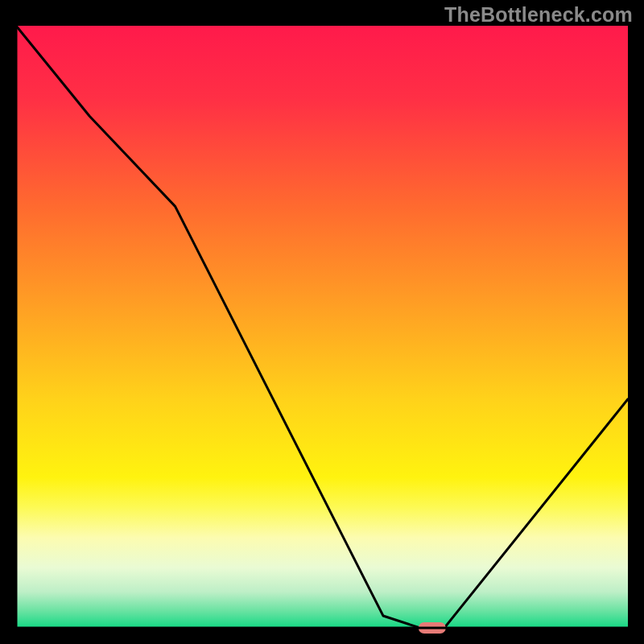 The image size is (644, 644). I want to click on watermark-text: TheBottleneck.com, so click(539, 14).